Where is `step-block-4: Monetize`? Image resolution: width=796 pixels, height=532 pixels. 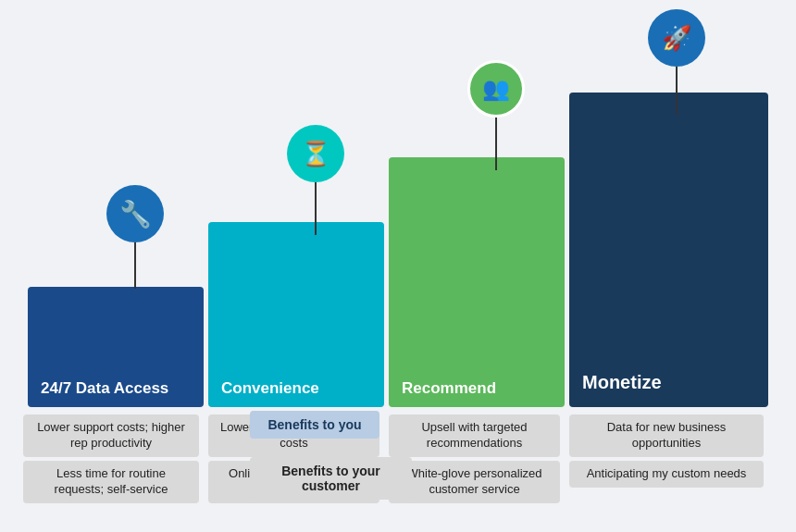 step-block-4: Monetize is located at coordinates (668, 250).